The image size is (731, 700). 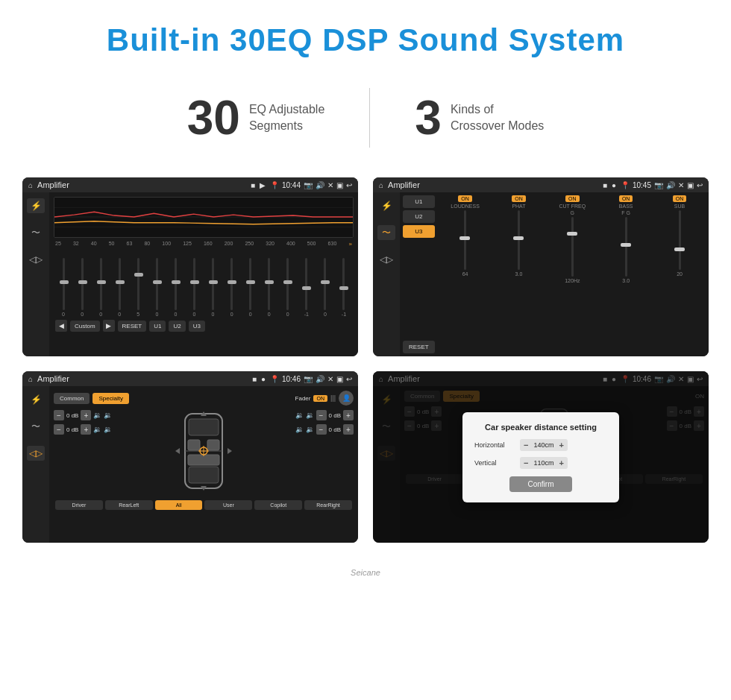 What do you see at coordinates (36, 400) in the screenshot?
I see `sp-filter-icon: ⚡` at bounding box center [36, 400].